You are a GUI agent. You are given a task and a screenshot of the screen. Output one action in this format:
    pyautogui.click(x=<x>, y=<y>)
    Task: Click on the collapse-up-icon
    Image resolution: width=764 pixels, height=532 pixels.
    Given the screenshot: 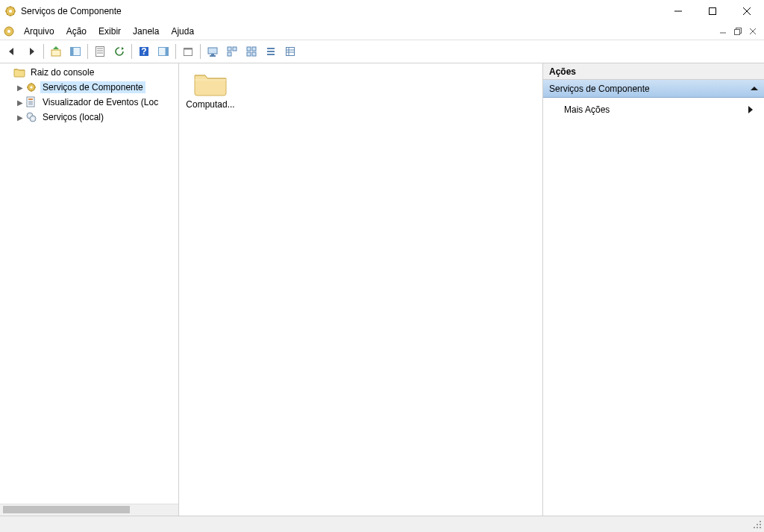 What is the action you would take?
    pyautogui.click(x=754, y=89)
    